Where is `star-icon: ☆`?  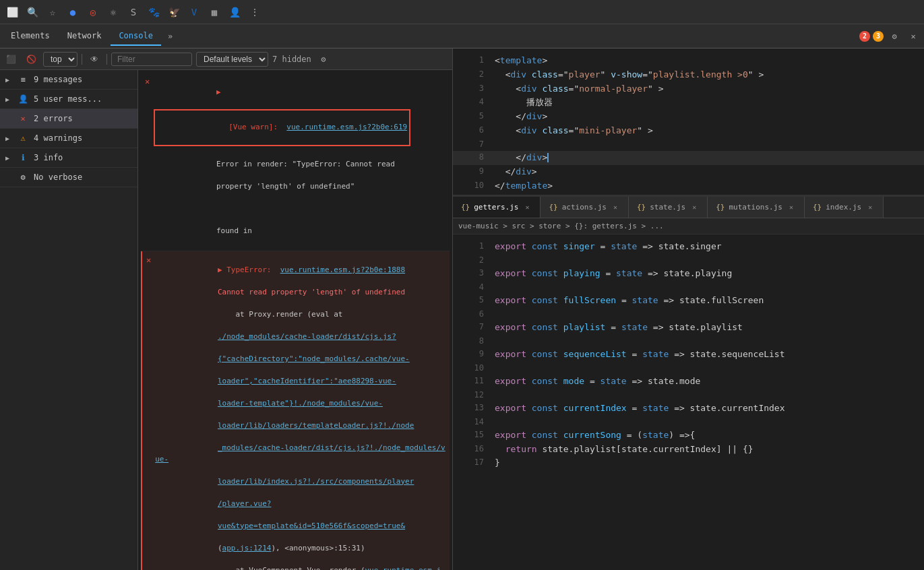 star-icon: ☆ is located at coordinates (53, 12).